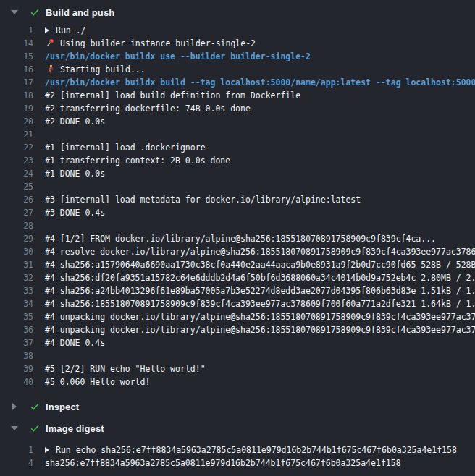  Describe the element at coordinates (17, 278) in the screenshot. I see `line-number: 32` at that location.